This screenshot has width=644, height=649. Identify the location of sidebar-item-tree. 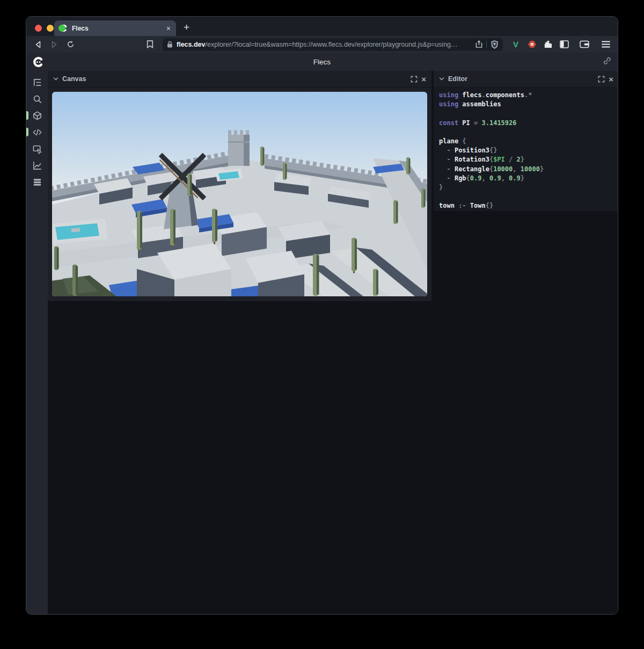
(37, 82).